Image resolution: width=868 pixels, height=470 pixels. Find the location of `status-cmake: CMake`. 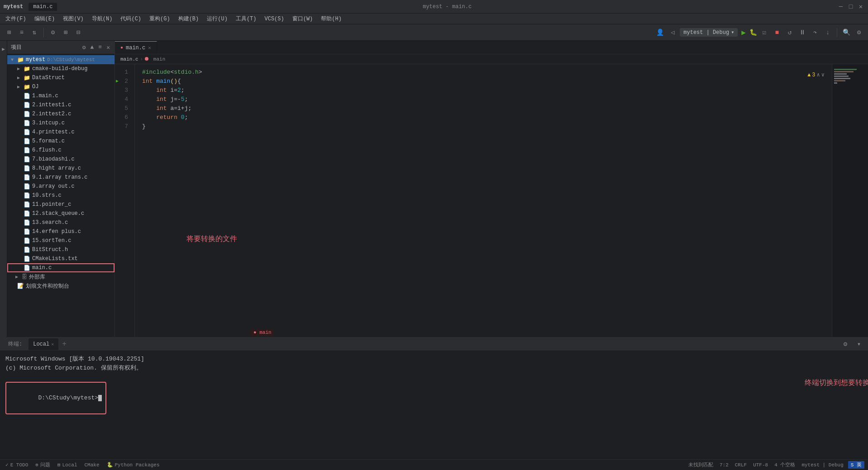

status-cmake: CMake is located at coordinates (92, 465).